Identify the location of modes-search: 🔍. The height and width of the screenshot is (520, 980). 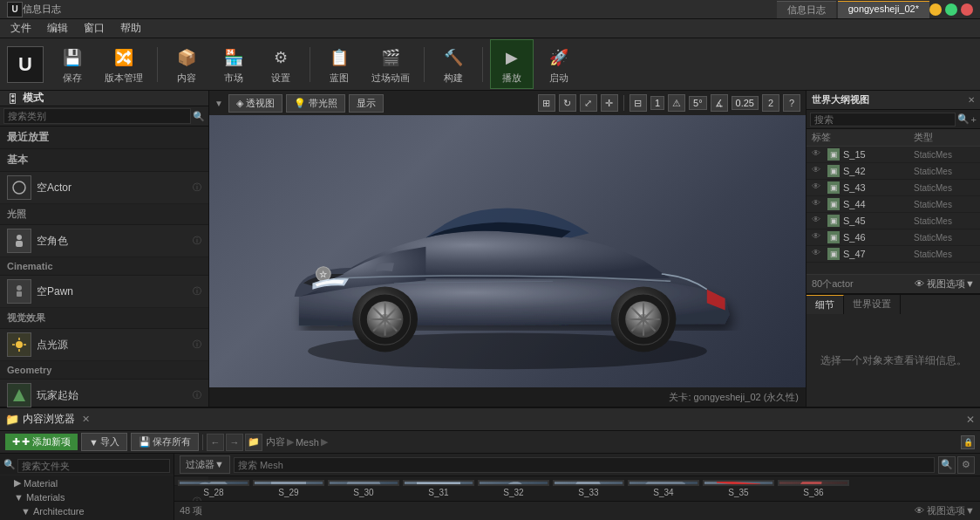
(105, 117).